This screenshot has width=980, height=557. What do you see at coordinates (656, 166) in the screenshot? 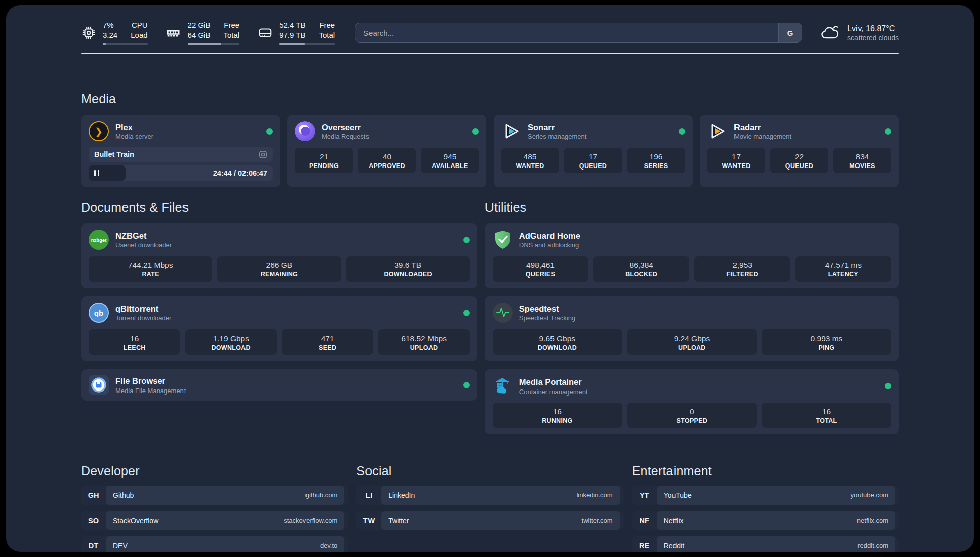
I see `stat-label: SERIES` at bounding box center [656, 166].